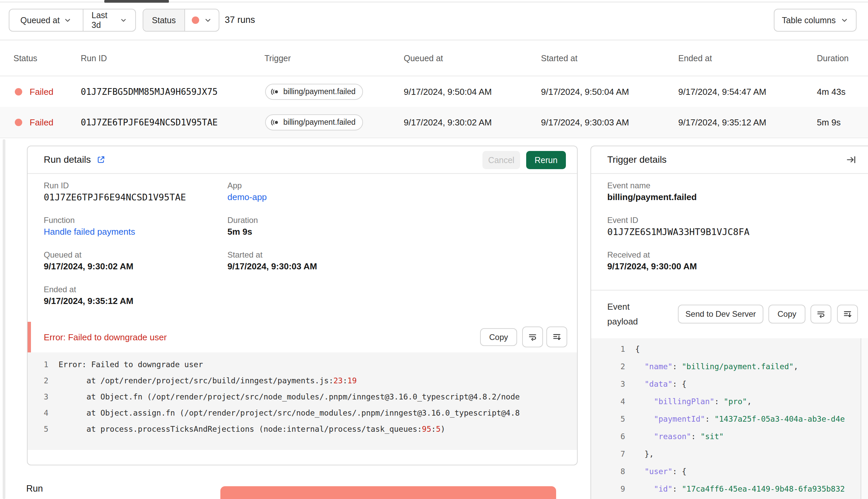 This screenshot has width=868, height=499. Describe the element at coordinates (94, 58) in the screenshot. I see `col-run-id: Run ID` at that location.